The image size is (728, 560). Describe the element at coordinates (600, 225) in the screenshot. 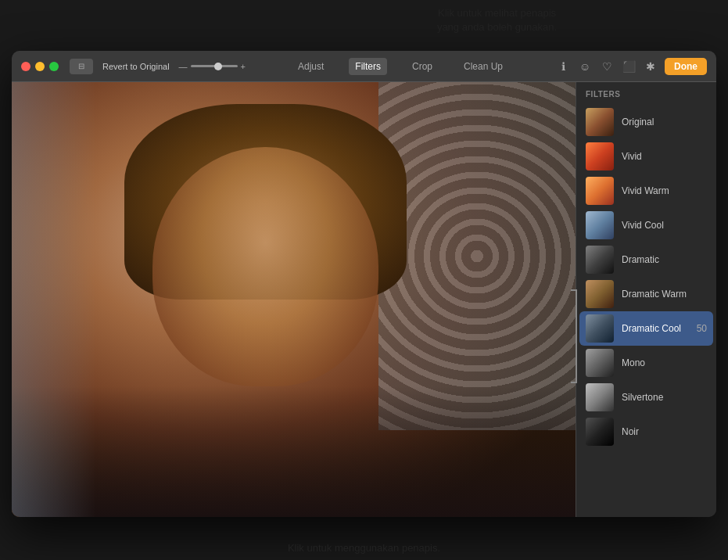

I see `filter-thumb-vivid-cool` at that location.